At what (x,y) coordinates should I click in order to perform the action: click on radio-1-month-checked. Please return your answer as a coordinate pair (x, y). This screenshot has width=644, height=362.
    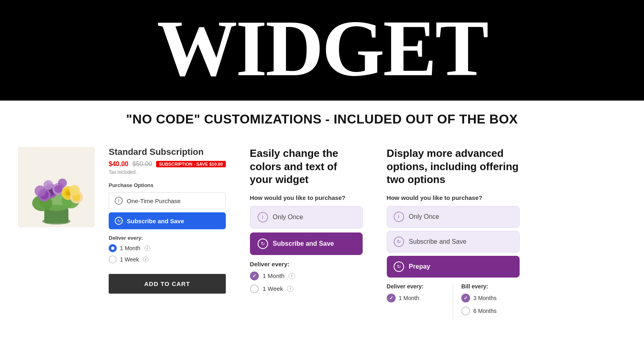
    Looking at the image, I should click on (113, 248).